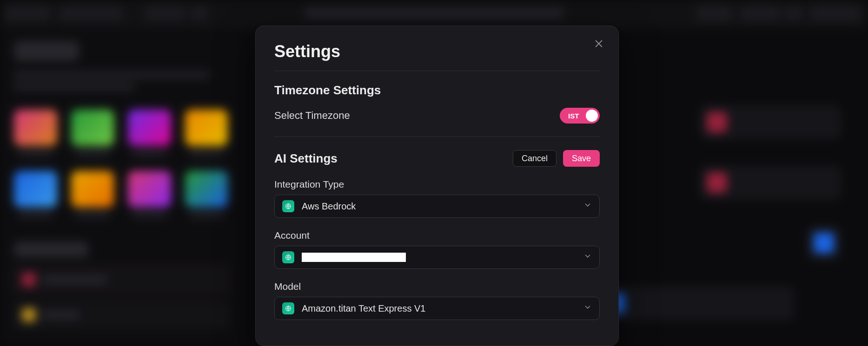  Describe the element at coordinates (581, 158) in the screenshot. I see `save-button: Save` at that location.